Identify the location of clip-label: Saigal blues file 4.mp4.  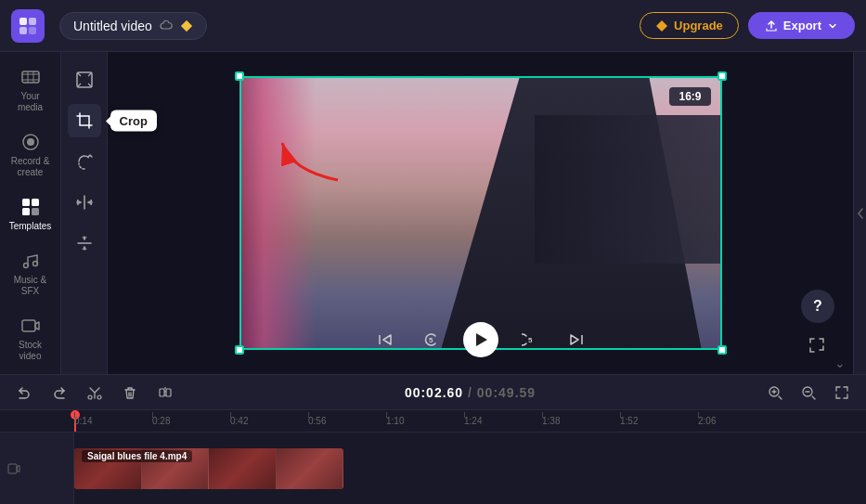
(137, 457).